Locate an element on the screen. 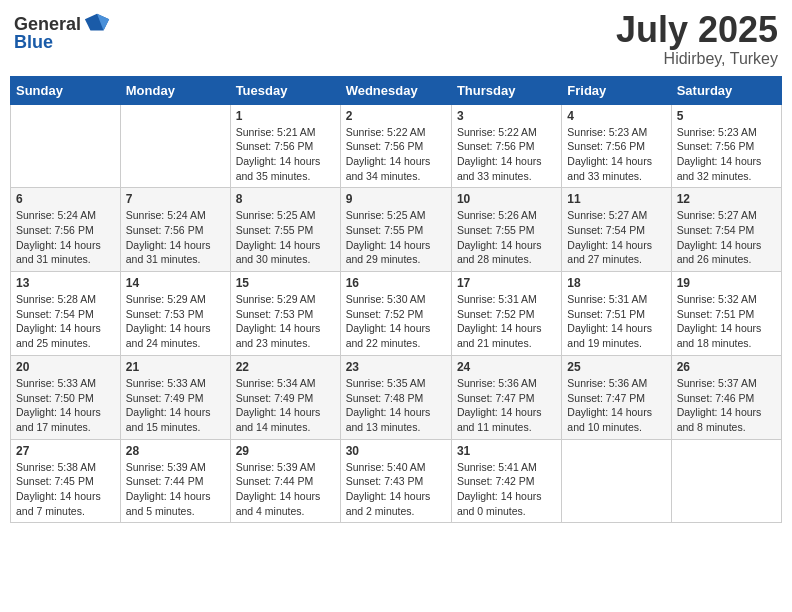 This screenshot has height=612, width=792. day-number: 26 is located at coordinates (726, 367).